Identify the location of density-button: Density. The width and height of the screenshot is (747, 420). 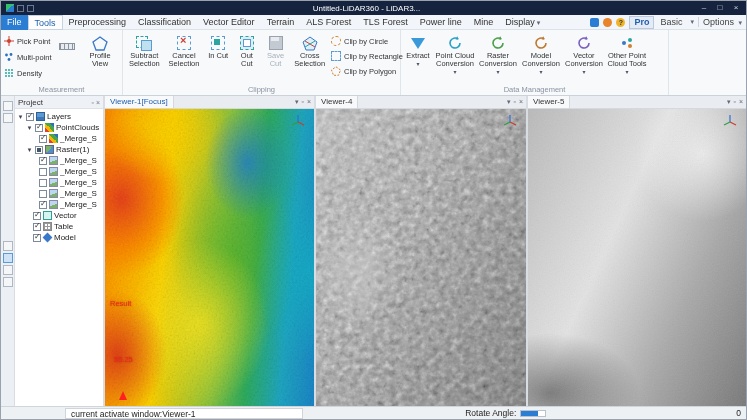
(30, 73).